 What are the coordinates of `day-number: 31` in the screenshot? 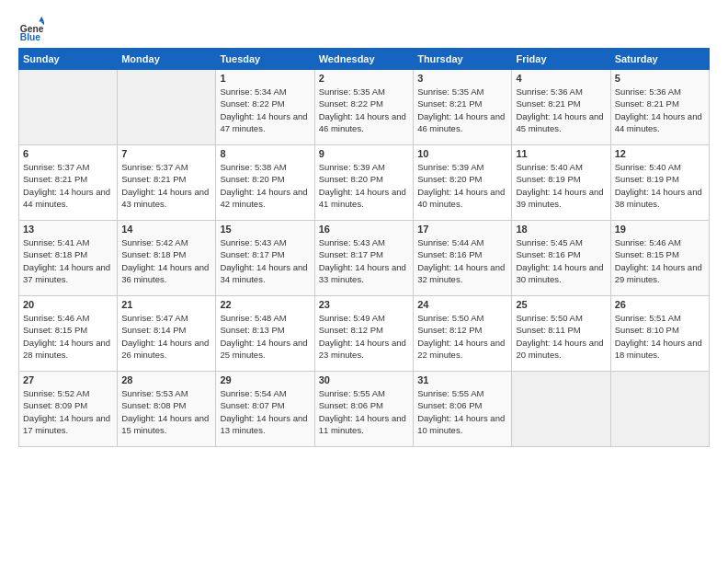 It's located at (462, 380).